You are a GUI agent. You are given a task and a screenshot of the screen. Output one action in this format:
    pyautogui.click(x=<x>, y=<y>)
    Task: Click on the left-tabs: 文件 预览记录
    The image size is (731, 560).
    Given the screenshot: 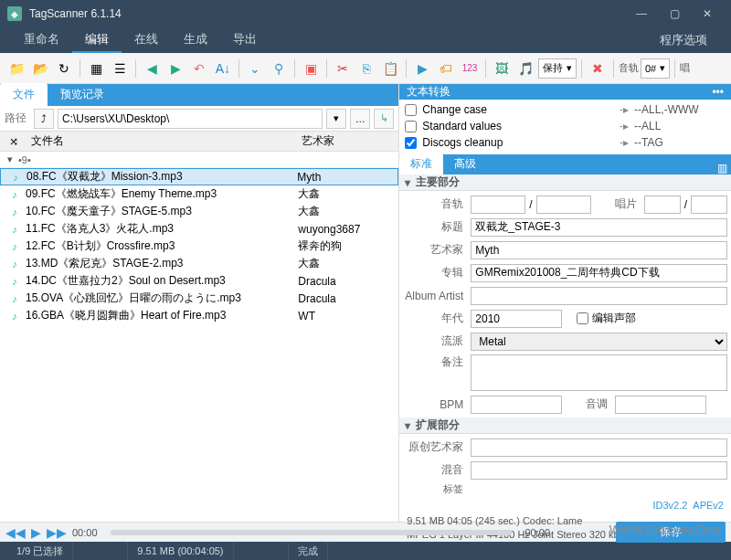 What is the action you would take?
    pyautogui.click(x=199, y=95)
    